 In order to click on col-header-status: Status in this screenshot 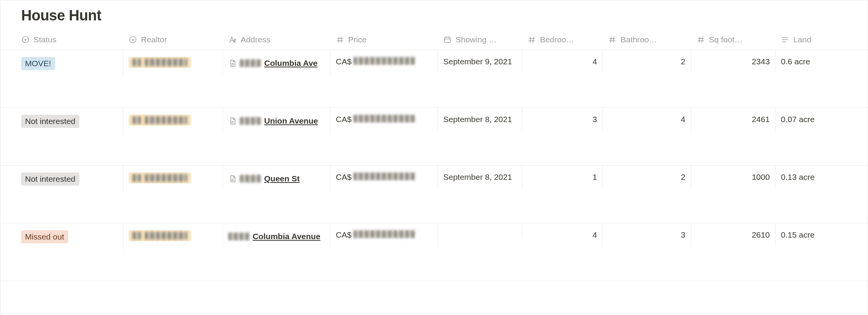, I will do `click(69, 39)`.